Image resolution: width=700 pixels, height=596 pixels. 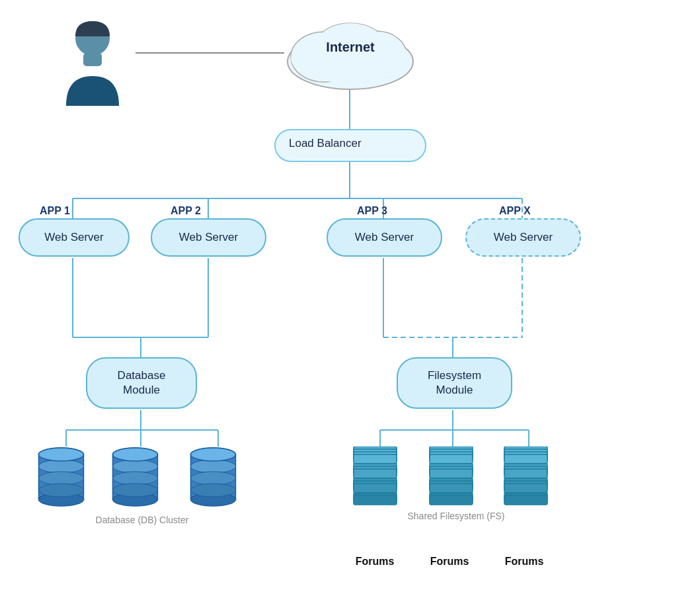 I want to click on fs-caption: Shared Filesystem (FS), so click(x=456, y=516).